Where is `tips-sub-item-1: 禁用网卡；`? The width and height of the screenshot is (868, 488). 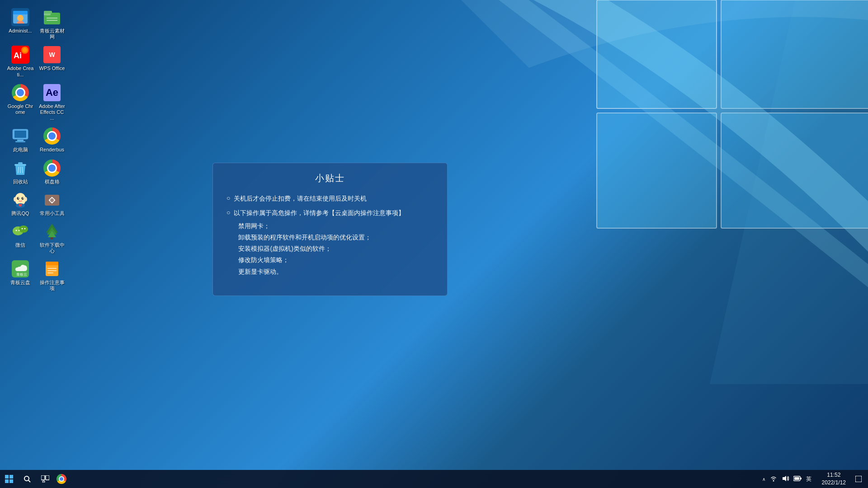 tips-sub-item-1: 禁用网卡； is located at coordinates (319, 226).